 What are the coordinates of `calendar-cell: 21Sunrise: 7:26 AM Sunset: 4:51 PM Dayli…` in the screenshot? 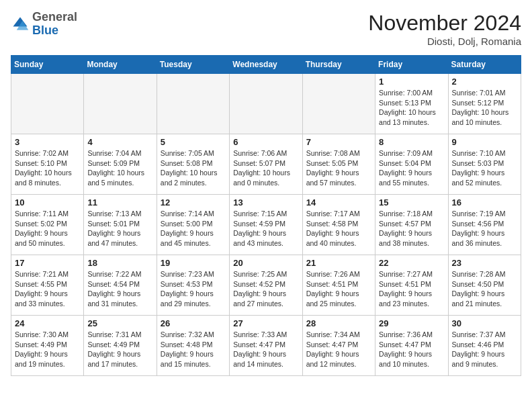 It's located at (339, 285).